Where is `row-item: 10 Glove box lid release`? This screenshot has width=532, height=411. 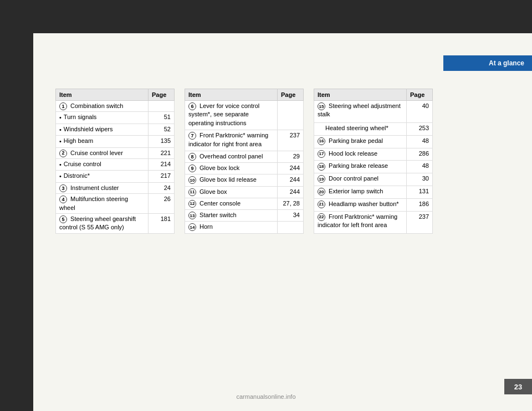
row-item: 10 Glove box lid release is located at coordinates (232, 181).